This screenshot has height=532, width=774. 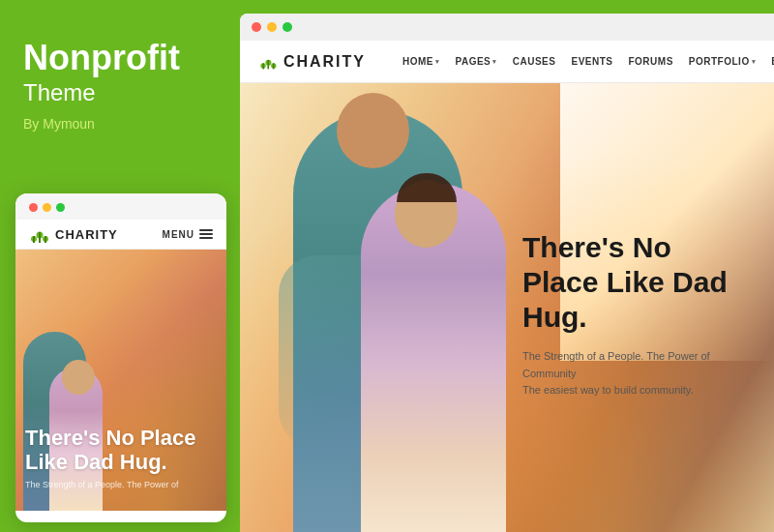 I want to click on desktop-hero-sub-line1: The Strength of a People. The Power of C…, so click(x=629, y=366).